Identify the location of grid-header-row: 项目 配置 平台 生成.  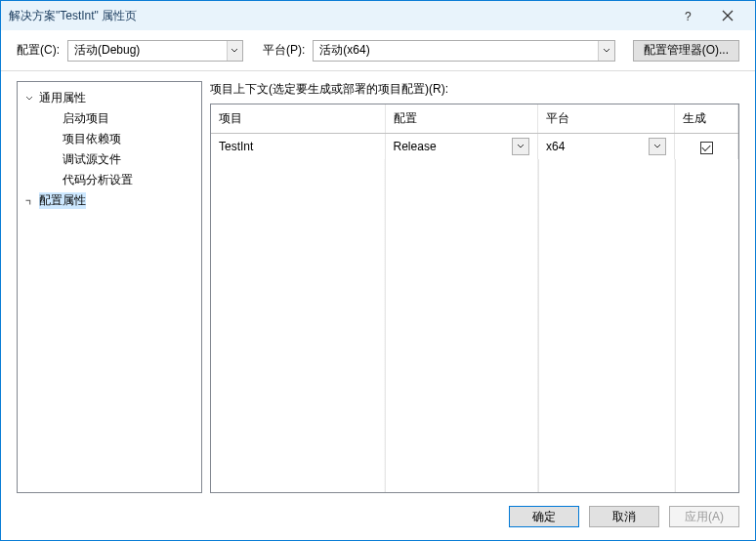
(475, 119).